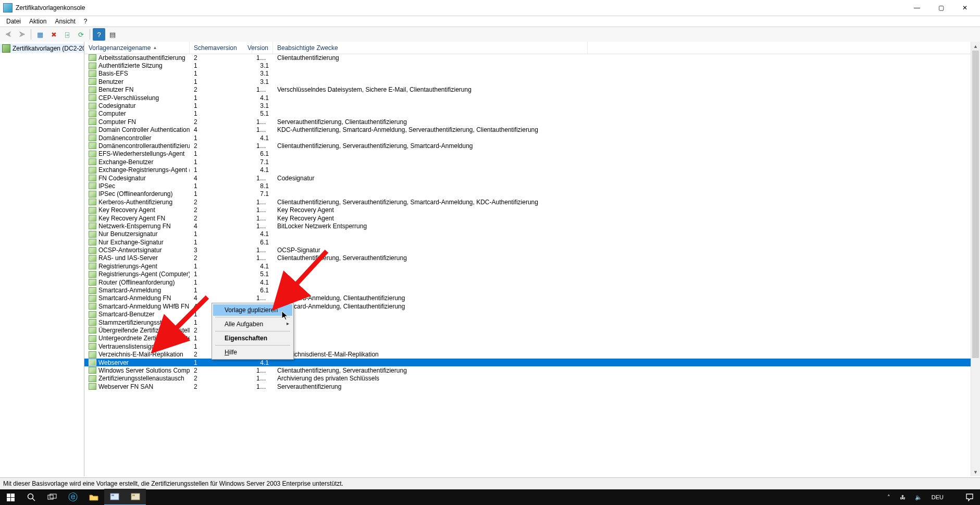 The height and width of the screenshot is (505, 980). What do you see at coordinates (67, 34) in the screenshot?
I see `export-button: ⍈` at bounding box center [67, 34].